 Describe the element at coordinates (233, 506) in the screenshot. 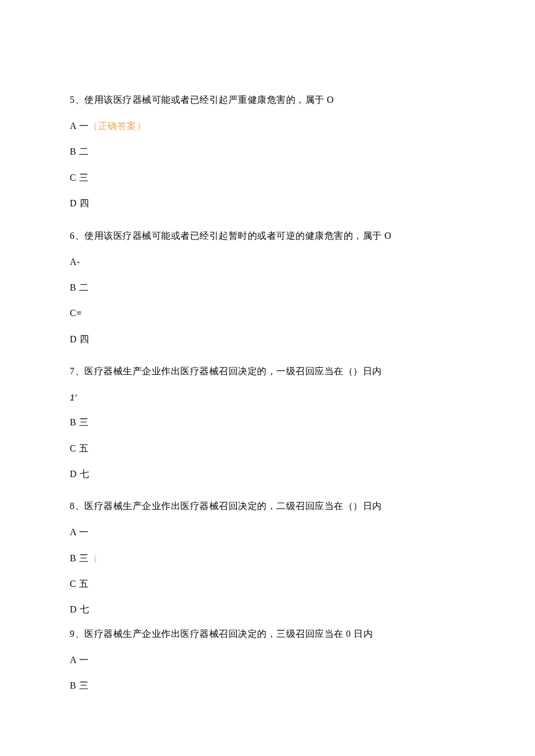

I see `question-body: 医疗器械生产企业作出医疗器械召回决定的，二级召回应当在（）日内` at that location.